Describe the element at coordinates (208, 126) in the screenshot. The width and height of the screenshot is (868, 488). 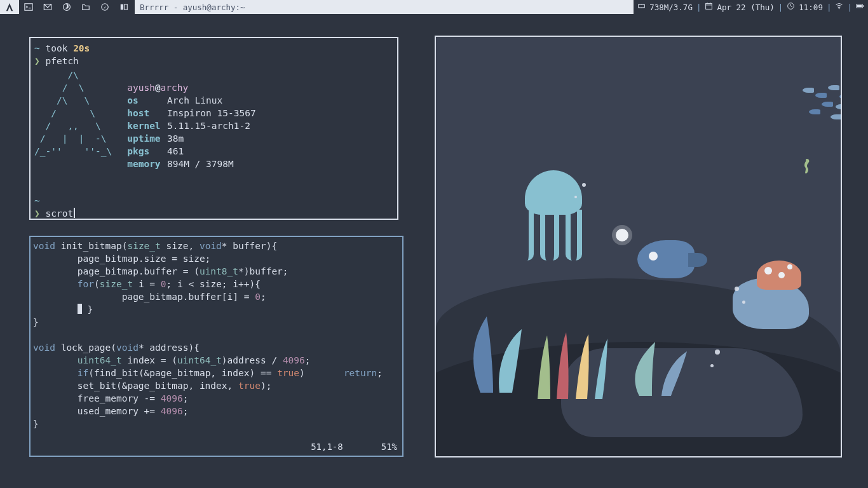
I see `pfetch-val-kernel: 5.11.15-arch1-2` at that location.